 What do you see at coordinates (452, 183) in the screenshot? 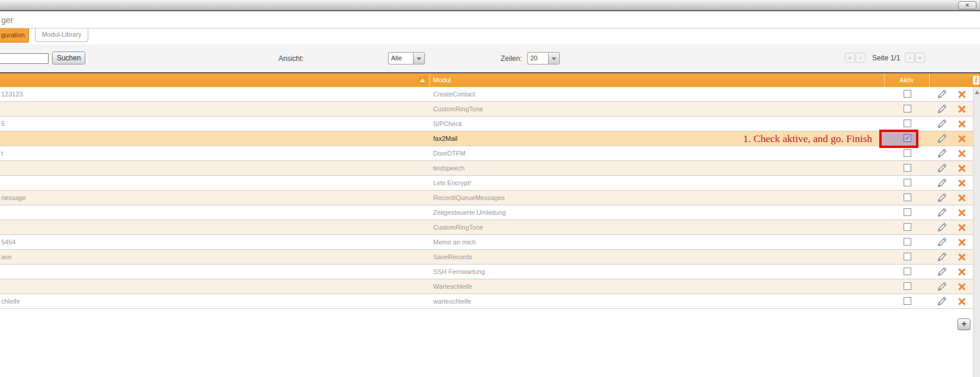
I see `row-module-cell: Lets Encrypt!` at bounding box center [452, 183].